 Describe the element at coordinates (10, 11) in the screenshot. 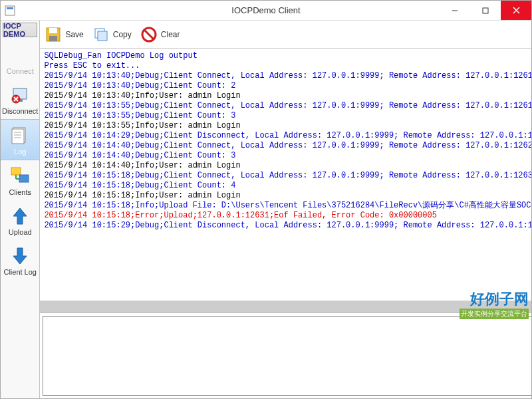

I see `app-icon` at that location.